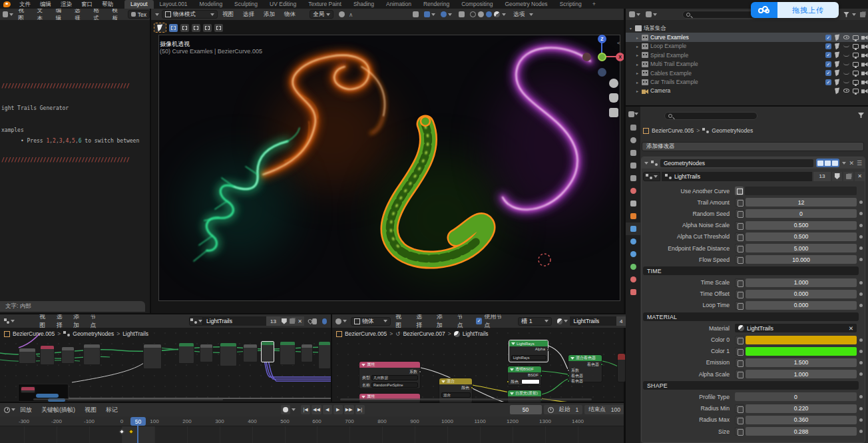  Describe the element at coordinates (87, 4) in the screenshot. I see `topbar-menu-item: 窗口` at that location.